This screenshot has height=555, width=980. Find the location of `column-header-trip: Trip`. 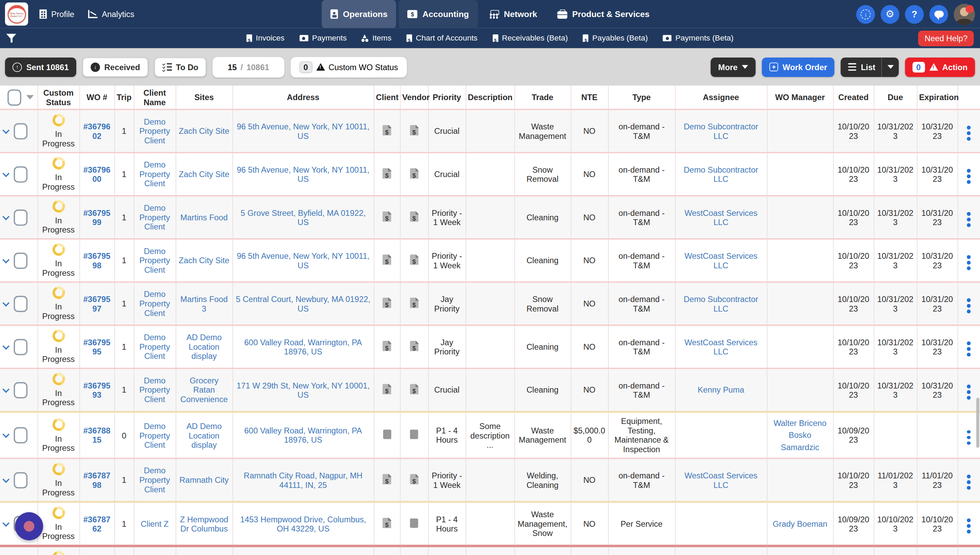

column-header-trip: Trip is located at coordinates (124, 98).